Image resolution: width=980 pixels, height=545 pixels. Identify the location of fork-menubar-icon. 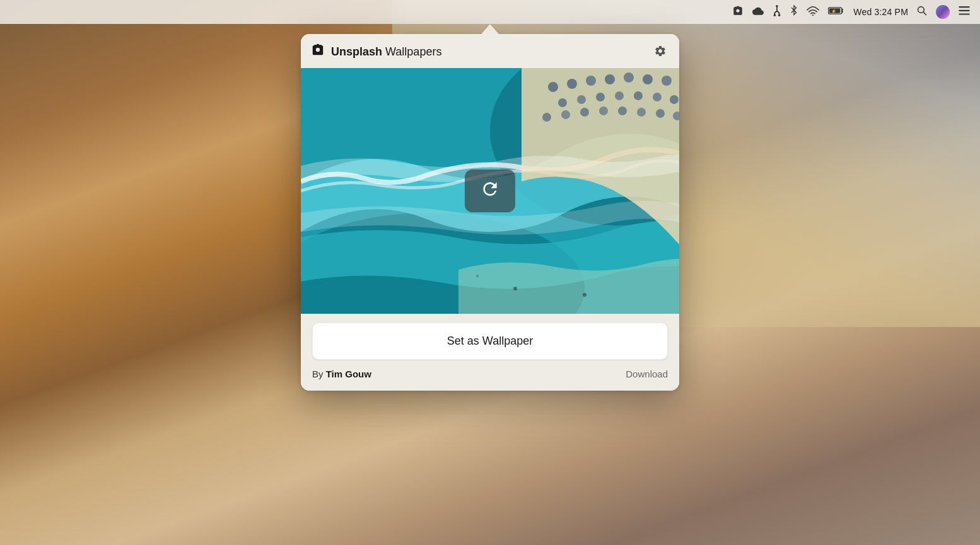
(777, 12).